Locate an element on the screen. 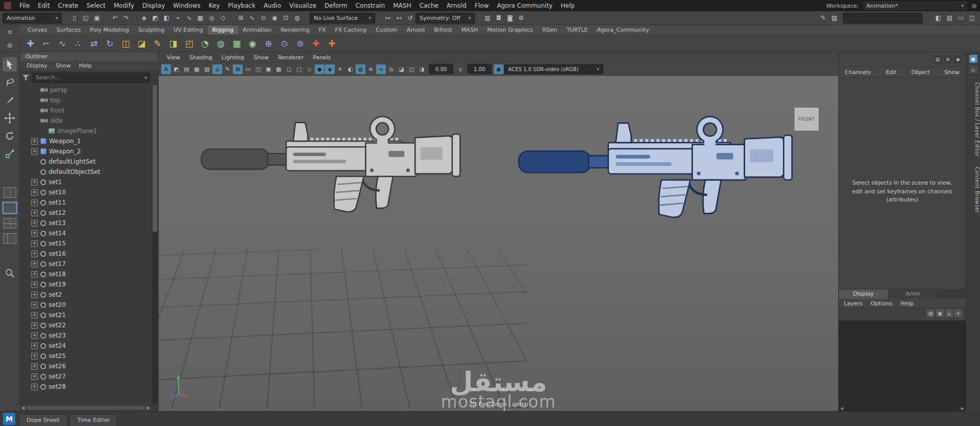 This screenshot has height=426, width=980. select-mask-curve-icon: ∿ is located at coordinates (189, 18).